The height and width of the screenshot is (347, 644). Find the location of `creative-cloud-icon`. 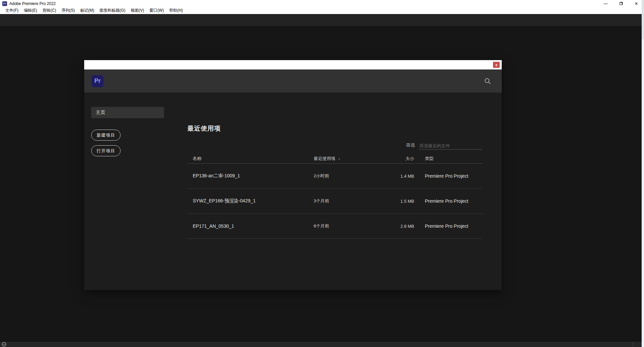

creative-cloud-icon is located at coordinates (4, 345).